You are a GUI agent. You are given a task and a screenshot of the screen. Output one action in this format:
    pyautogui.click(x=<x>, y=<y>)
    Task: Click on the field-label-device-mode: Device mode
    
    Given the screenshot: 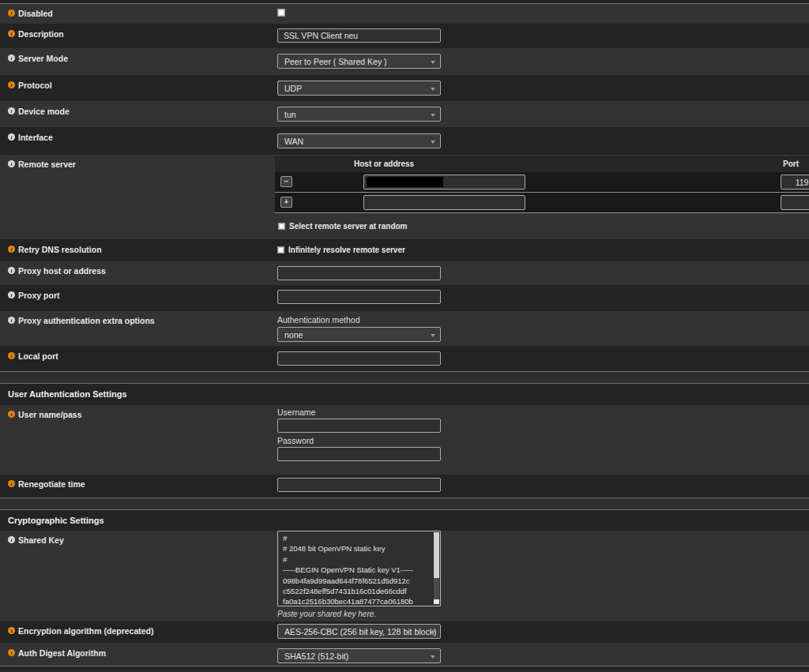 What is the action you would take?
    pyautogui.click(x=44, y=111)
    